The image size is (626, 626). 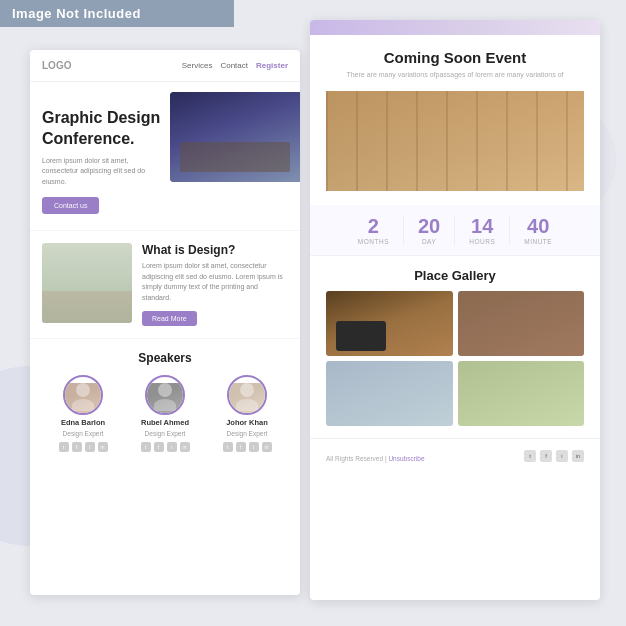 I want to click on linkedin-icon-3: in, so click(x=267, y=447).